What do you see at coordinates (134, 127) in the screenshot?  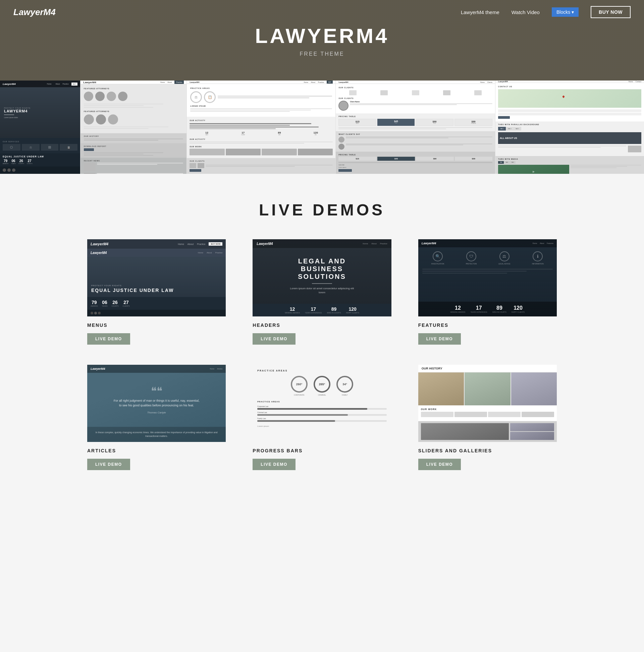 I see `strip-item-2: LawyerM4 Home About Practice FEATURED AT…` at bounding box center [134, 127].